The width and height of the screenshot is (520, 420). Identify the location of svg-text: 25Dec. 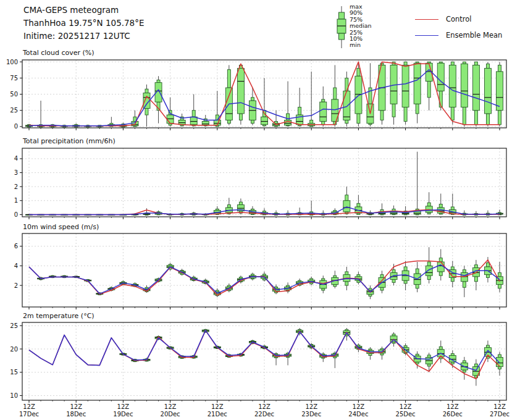
(406, 414).